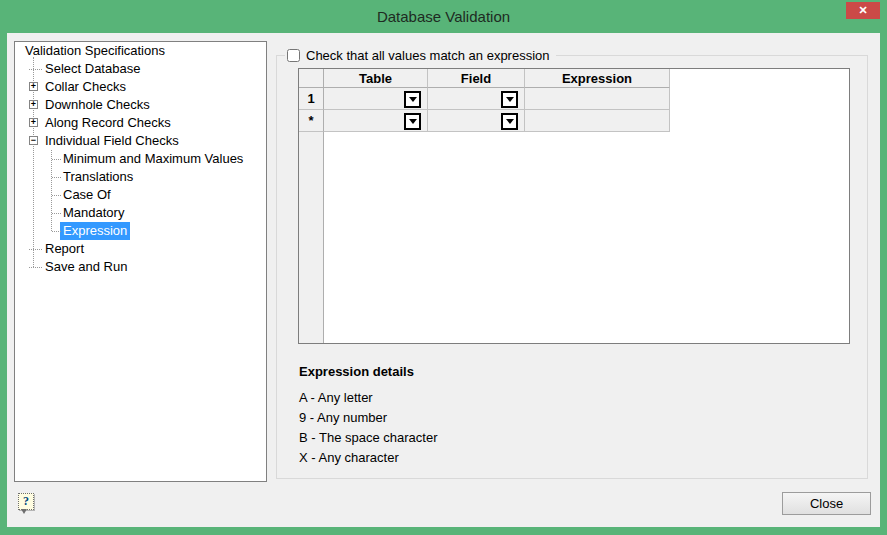  Describe the element at coordinates (92, 69) in the screenshot. I see `tree-item-label: Select Database` at that location.